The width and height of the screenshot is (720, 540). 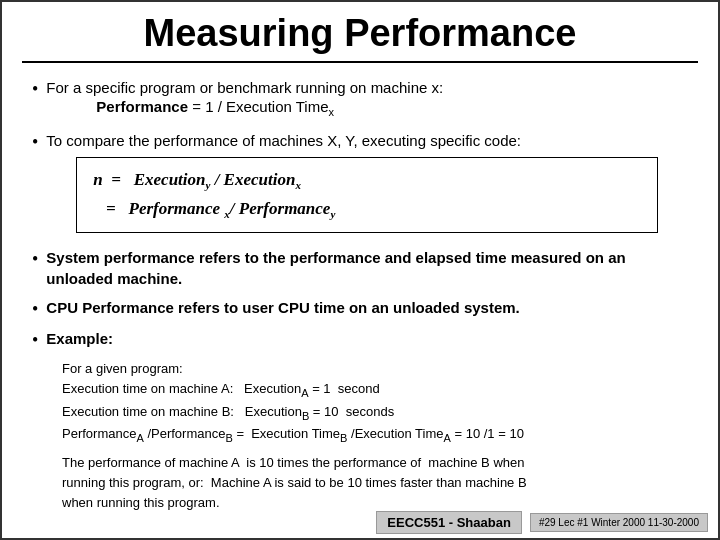 What do you see at coordinates (360, 308) in the screenshot?
I see `bullet-item-4: • CPU Performance refers to user CPU tim…` at bounding box center [360, 308].